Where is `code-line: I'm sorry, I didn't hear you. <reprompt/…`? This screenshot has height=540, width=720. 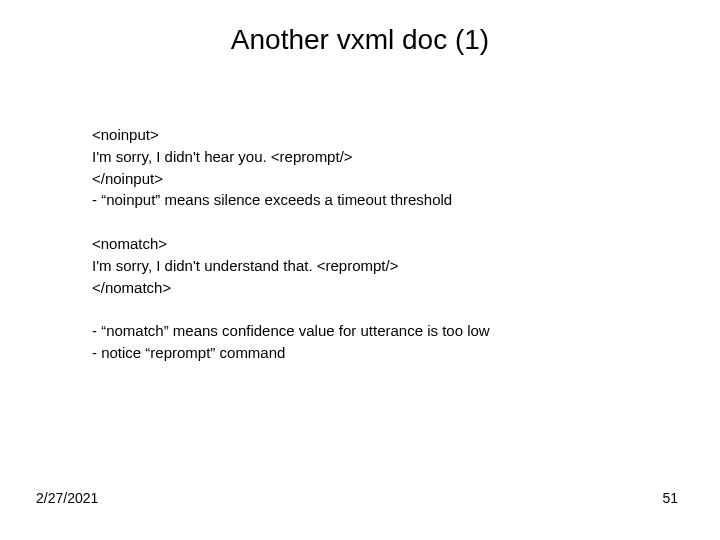
code-line: I'm sorry, I didn't hear you. <reprompt/… is located at coordinates (372, 157).